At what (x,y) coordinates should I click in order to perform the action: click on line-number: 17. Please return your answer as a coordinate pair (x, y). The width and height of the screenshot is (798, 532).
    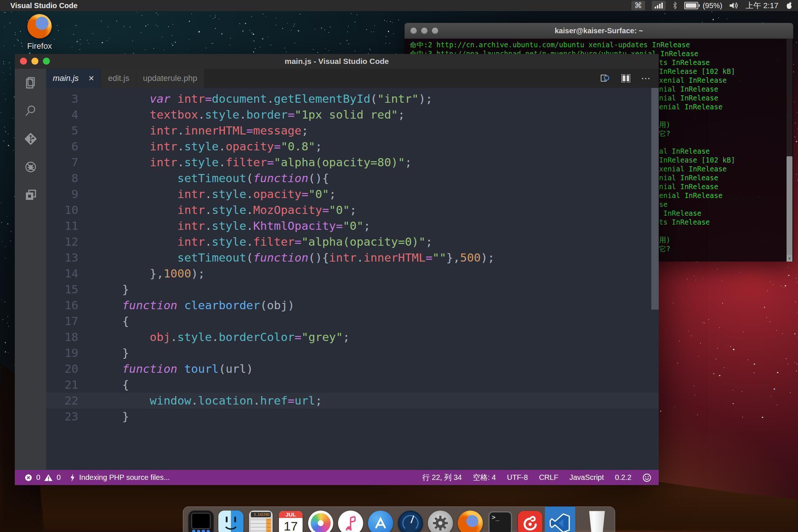
    Looking at the image, I should click on (62, 321).